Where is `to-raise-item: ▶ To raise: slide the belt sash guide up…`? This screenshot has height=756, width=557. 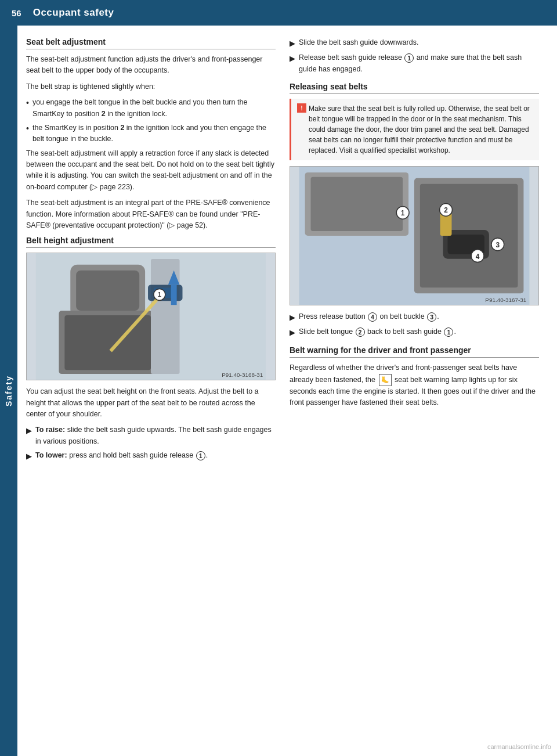
to-raise-item: ▶ To raise: slide the belt sash guide up… is located at coordinates (151, 435).